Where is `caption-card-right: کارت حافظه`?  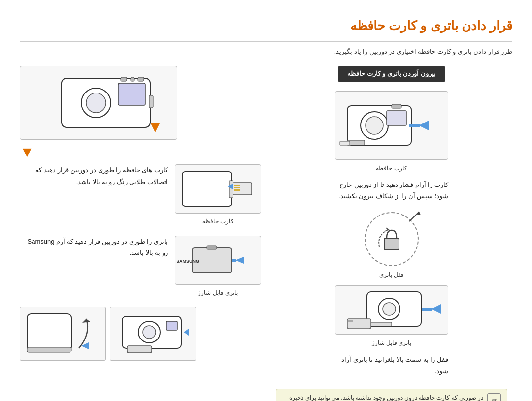
caption-card-right: کارت حافظه is located at coordinates (218, 221).